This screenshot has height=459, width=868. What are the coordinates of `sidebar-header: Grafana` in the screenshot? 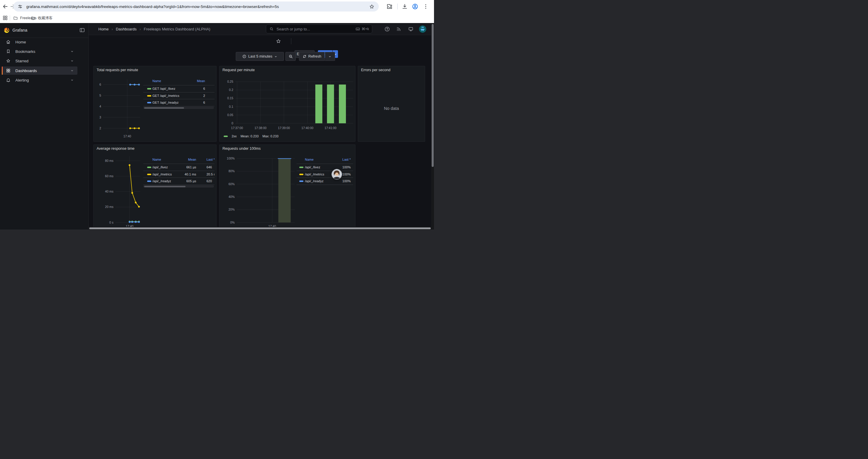 It's located at (44, 30).